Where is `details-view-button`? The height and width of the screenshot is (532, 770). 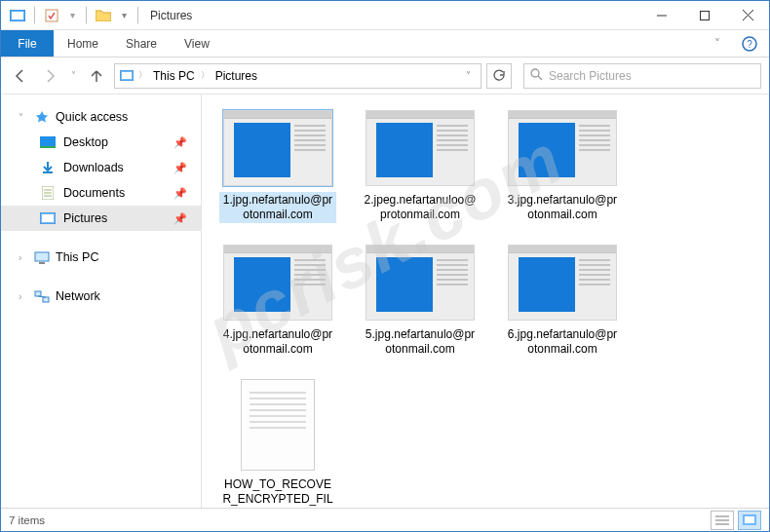 details-view-button is located at coordinates (722, 520).